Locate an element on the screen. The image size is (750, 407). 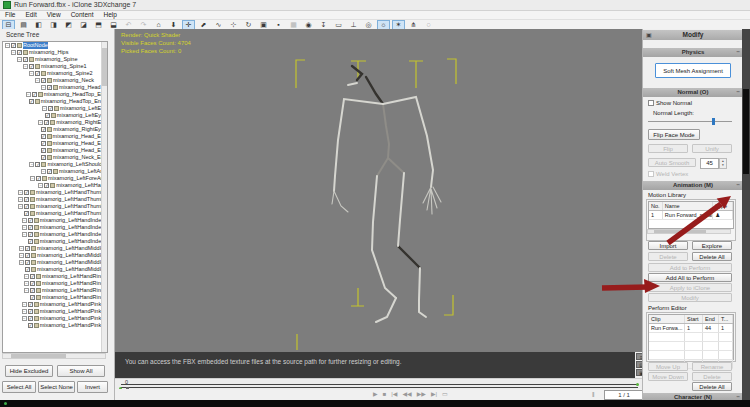
modify-button: Modify is located at coordinates (690, 298).